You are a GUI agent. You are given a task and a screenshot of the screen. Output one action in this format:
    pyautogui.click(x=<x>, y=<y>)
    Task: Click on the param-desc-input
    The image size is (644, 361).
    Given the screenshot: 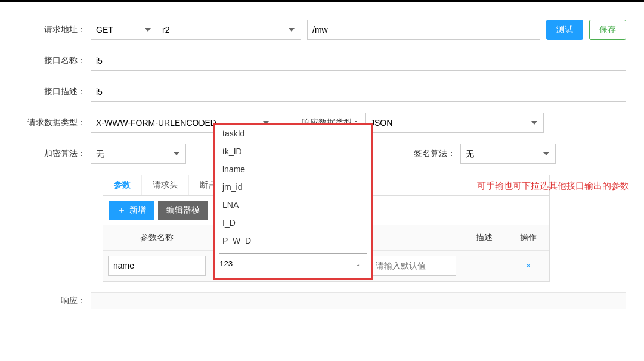 What is the action you would take?
    pyautogui.click(x=484, y=266)
    